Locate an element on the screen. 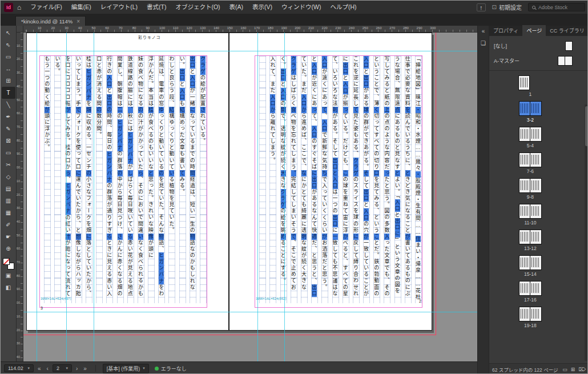 The image size is (588, 374). screen-mode-icon: ◧ is located at coordinates (9, 288).